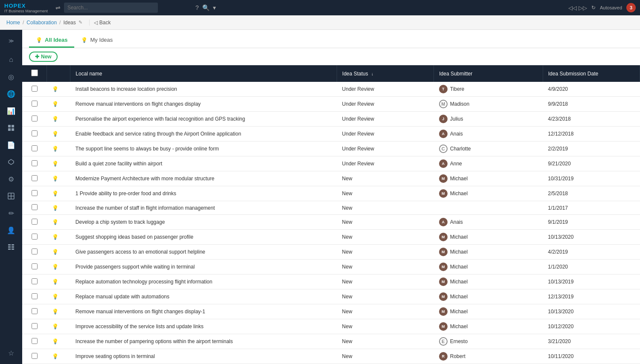 This screenshot has height=364, width=640. What do you see at coordinates (80, 22) in the screenshot?
I see `breadcrumb-edit-icon: ✎` at bounding box center [80, 22].